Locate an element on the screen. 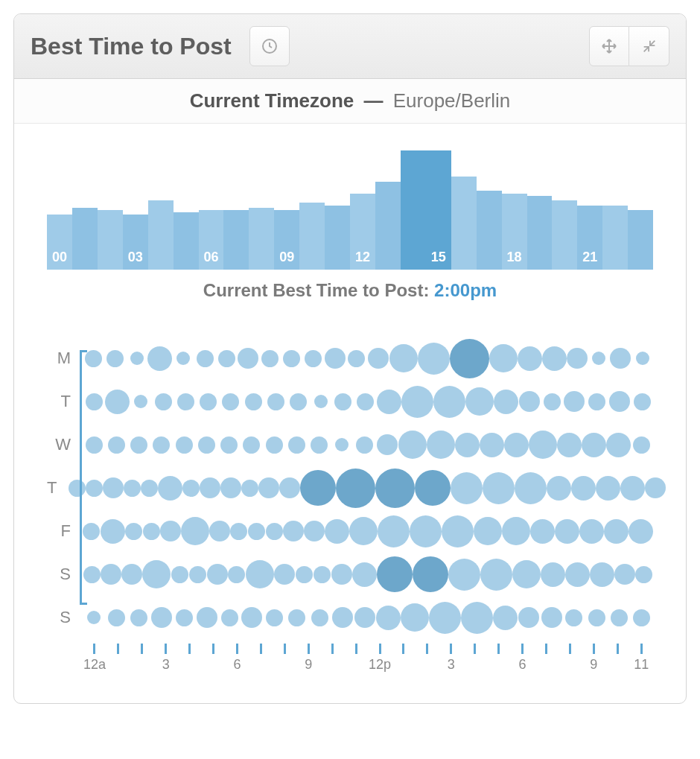 This screenshot has height=759, width=700. bubble-row: T is located at coordinates (350, 401).